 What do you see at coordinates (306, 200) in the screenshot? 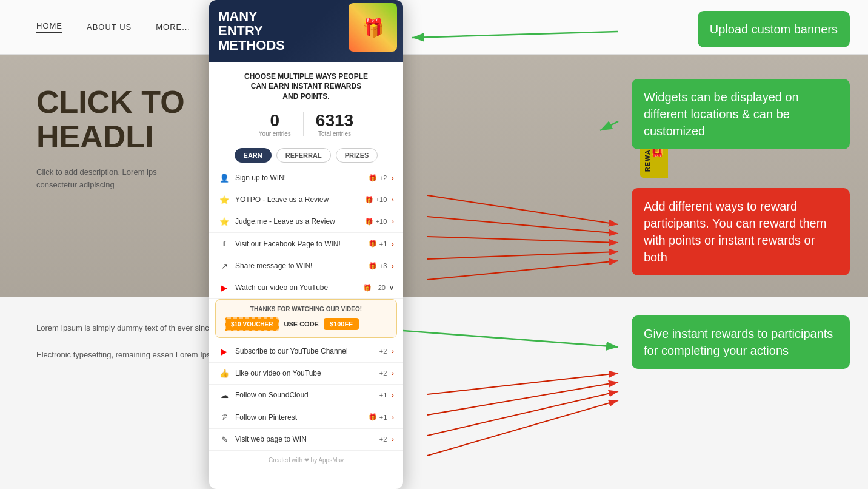
I see `list-item: ⭐ YOTPO - Leave us a Review 🎁 +10 ›` at bounding box center [306, 200].